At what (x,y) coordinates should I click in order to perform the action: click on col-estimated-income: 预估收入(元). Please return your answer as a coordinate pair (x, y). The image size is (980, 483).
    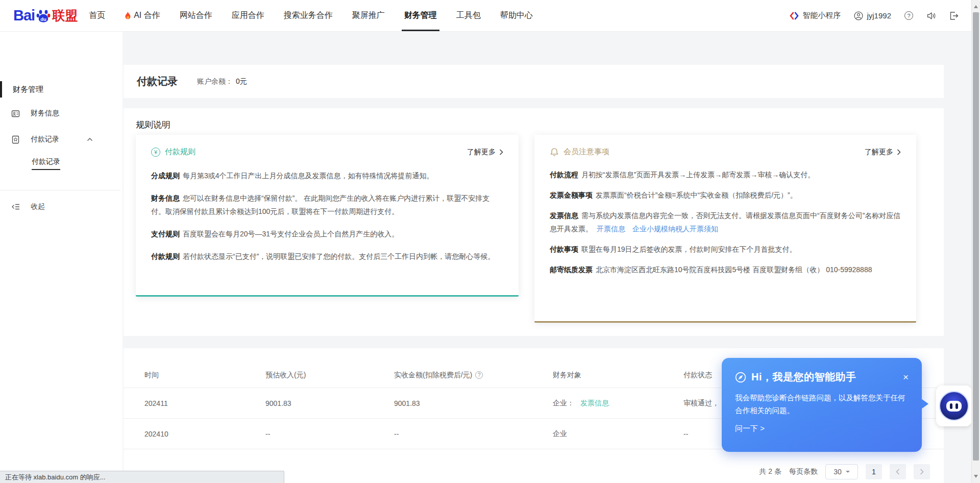
    Looking at the image, I should click on (330, 375).